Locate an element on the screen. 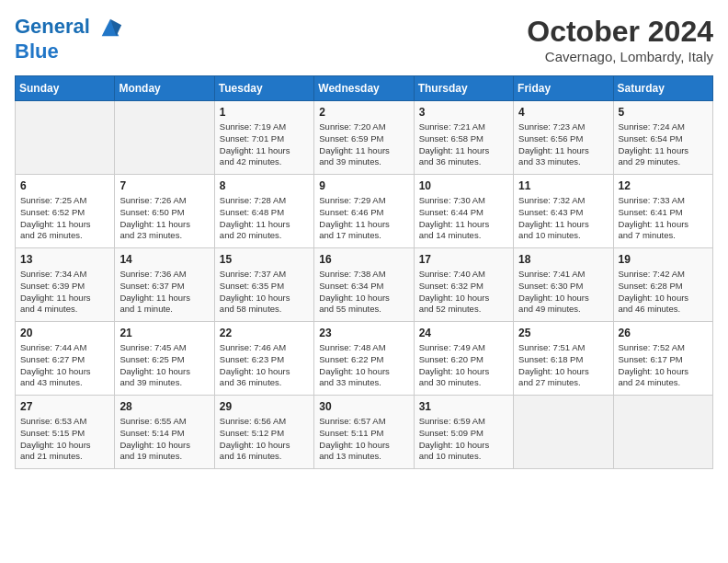 Image resolution: width=728 pixels, height=563 pixels. day-number: 2 is located at coordinates (364, 112).